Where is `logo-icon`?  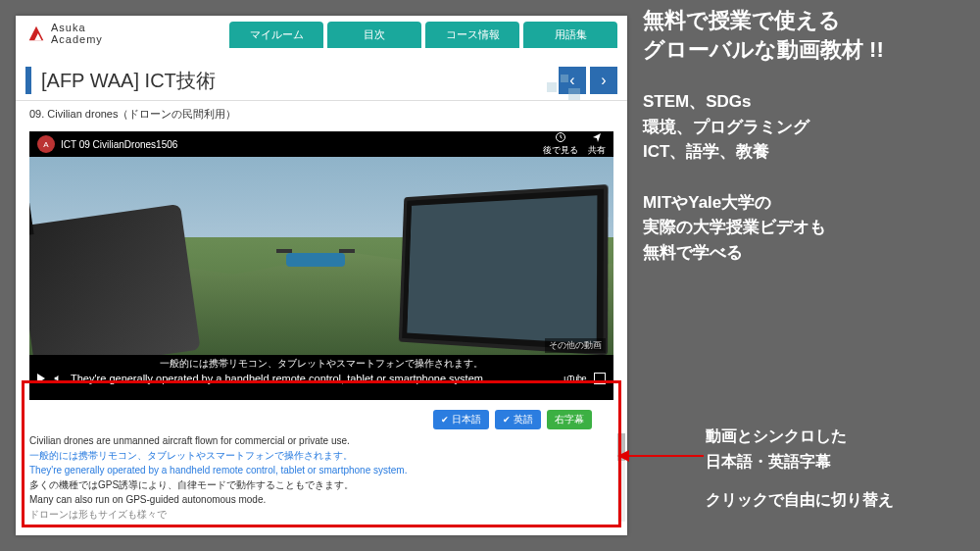
logo-icon is located at coordinates (36, 33).